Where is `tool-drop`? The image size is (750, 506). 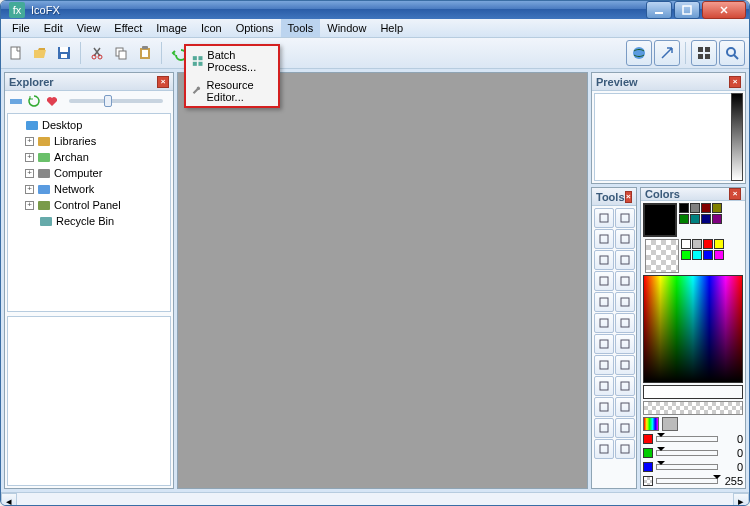
tool-drop is located at coordinates (625, 386).